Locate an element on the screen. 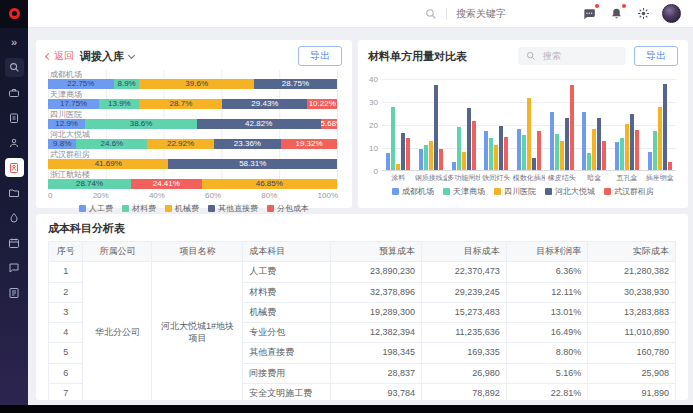  bar-segment: 58.31% is located at coordinates (252, 164).